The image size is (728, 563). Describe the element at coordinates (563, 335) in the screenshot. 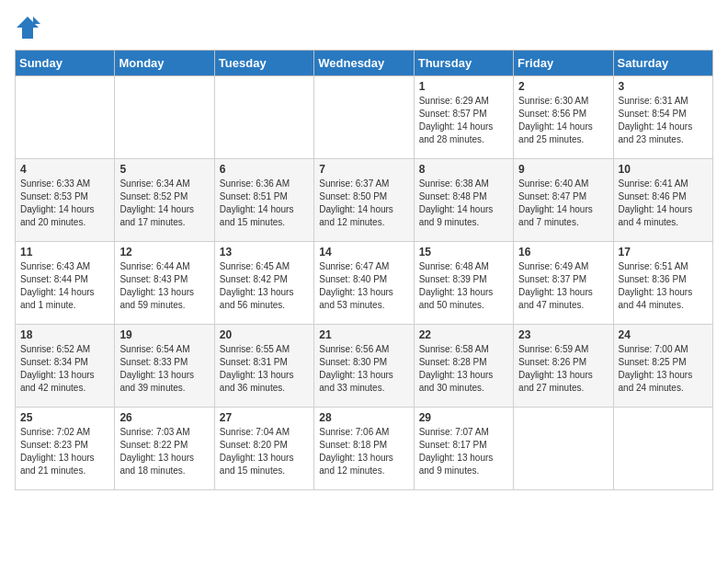

I see `day-number: 23` at that location.